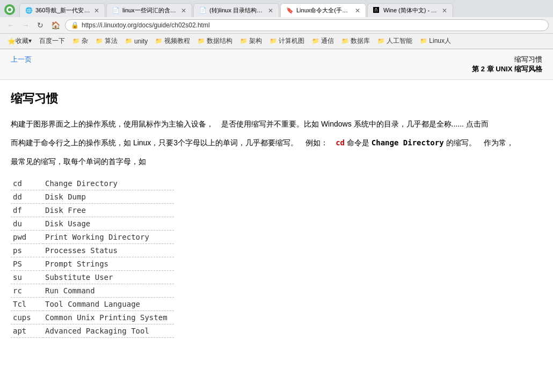 The image size is (553, 392). Describe the element at coordinates (27, 183) in the screenshot. I see `abbr-cell: cd` at that location.